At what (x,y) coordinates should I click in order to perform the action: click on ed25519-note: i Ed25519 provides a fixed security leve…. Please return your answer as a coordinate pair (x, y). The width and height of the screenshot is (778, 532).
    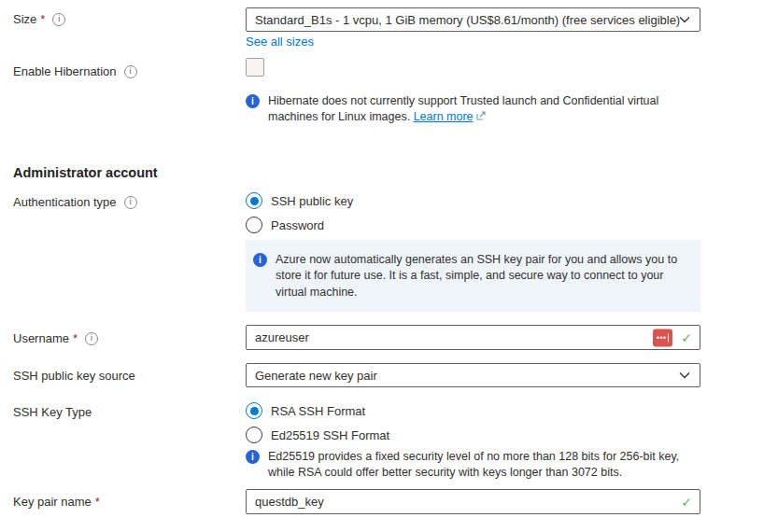
    Looking at the image, I should click on (473, 465).